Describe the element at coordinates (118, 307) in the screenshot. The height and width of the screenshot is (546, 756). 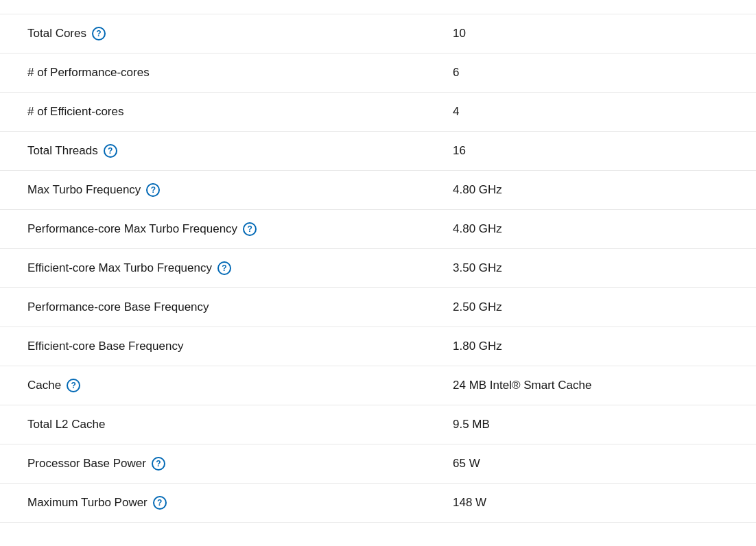
I see `spec-label-text-performance-core-base: Performance-core Base Frequency` at that location.